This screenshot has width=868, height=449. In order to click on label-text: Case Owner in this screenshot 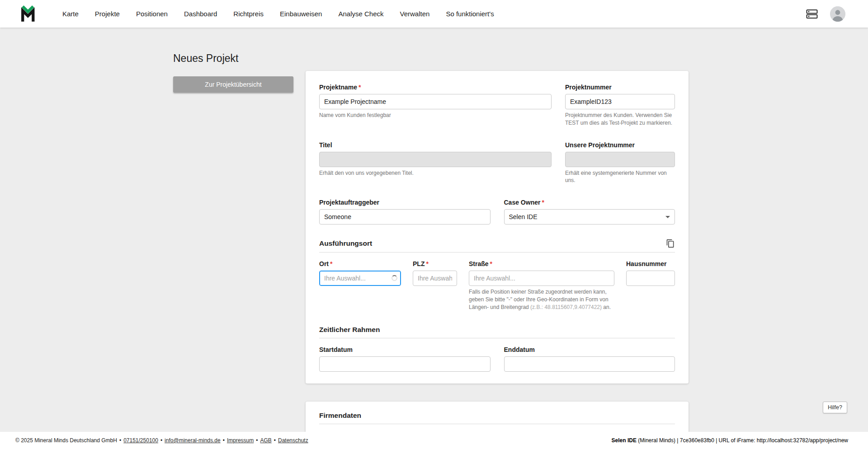, I will do `click(523, 202)`.